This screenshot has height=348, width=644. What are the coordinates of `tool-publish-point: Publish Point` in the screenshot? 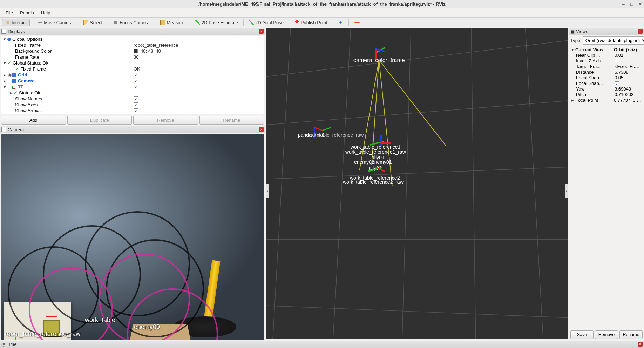 It's located at (311, 22).